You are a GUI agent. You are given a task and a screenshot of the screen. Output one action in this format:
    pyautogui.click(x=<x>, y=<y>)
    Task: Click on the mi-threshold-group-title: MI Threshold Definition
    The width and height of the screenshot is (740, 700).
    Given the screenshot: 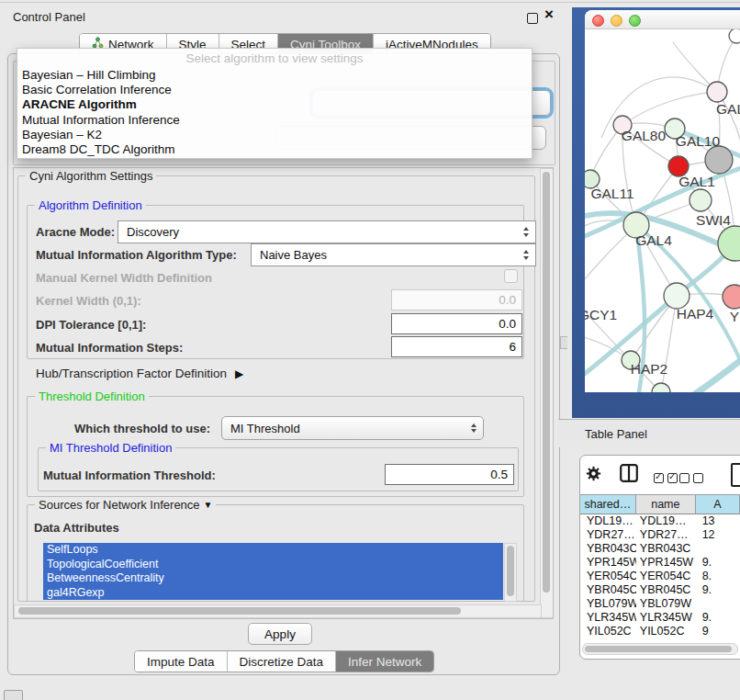 What is the action you would take?
    pyautogui.click(x=110, y=448)
    